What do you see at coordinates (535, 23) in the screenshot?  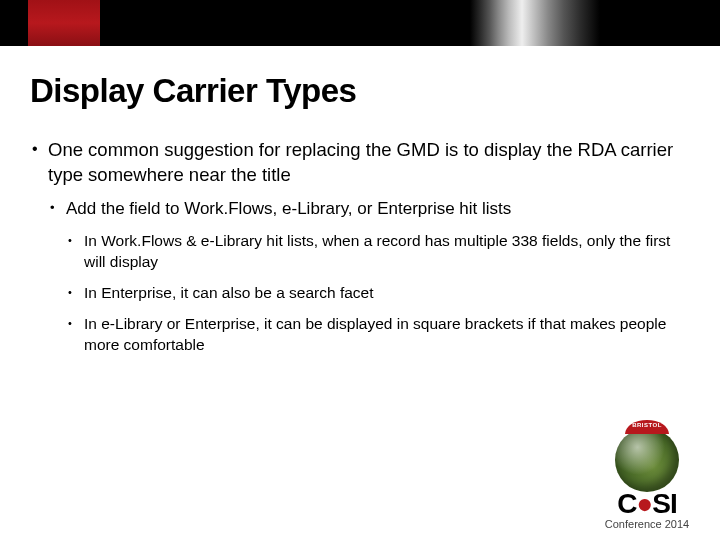 I see `top-gradient` at bounding box center [535, 23].